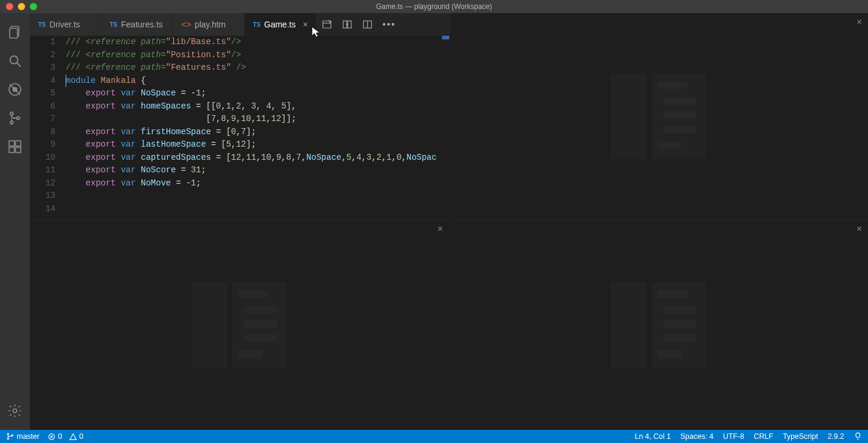 This screenshot has width=868, height=443. Describe the element at coordinates (66, 24) in the screenshot. I see `tab-driver-ts: TS Driver.ts` at that location.